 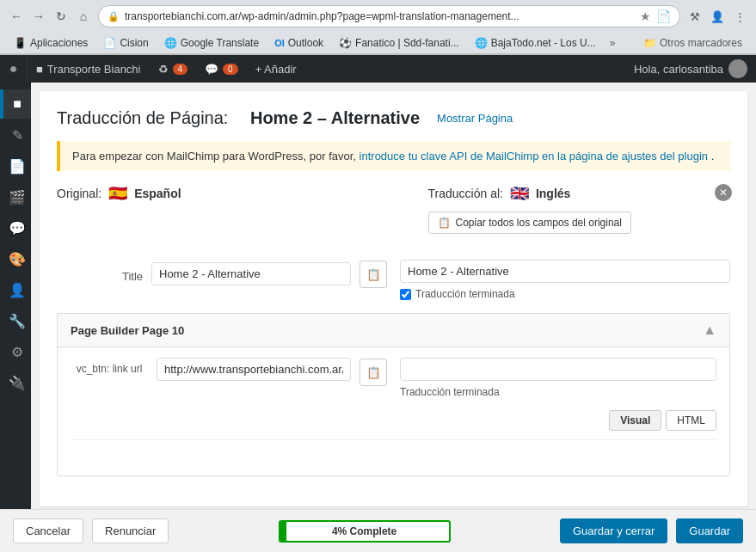 I want to click on vc-btn-done-row: Traducción terminada, so click(x=558, y=392).